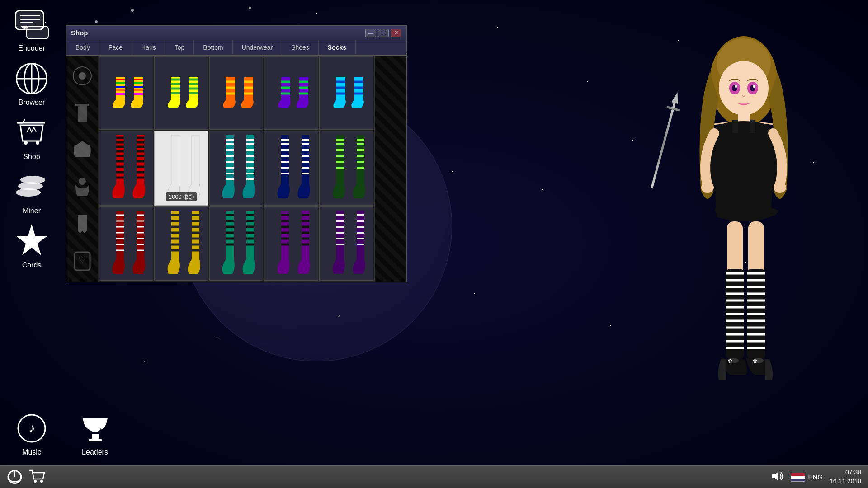  I want to click on shop-grid: 1000 BC, so click(236, 169).